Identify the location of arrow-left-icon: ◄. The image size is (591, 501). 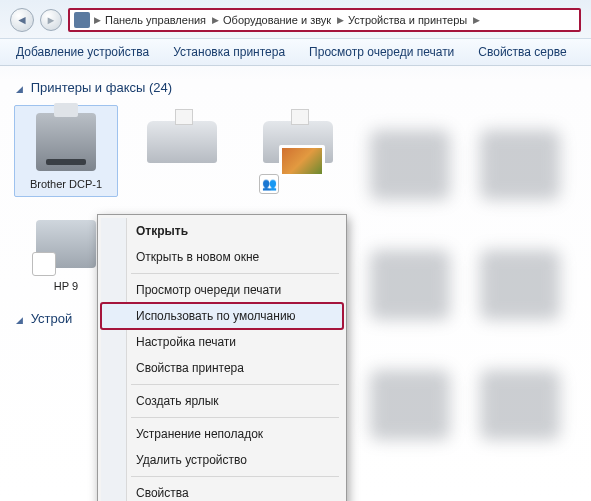
(22, 20).